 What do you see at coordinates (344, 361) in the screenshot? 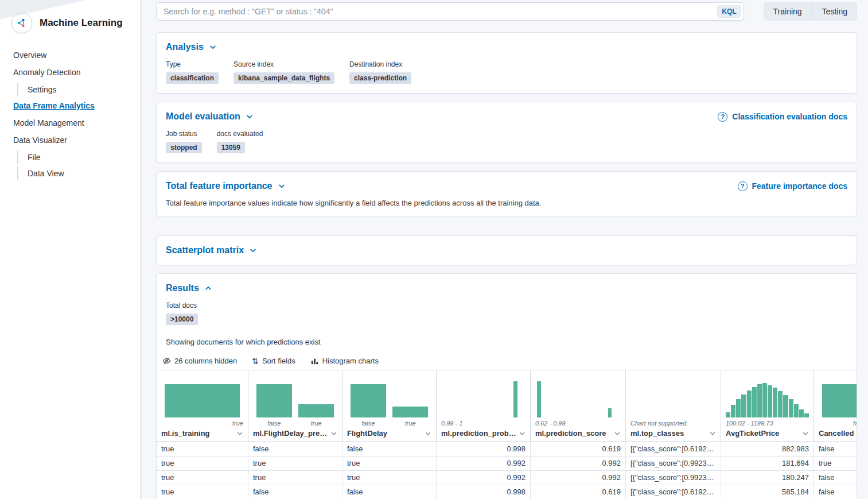
I see `histogram-charts-button: Histogram charts` at bounding box center [344, 361].